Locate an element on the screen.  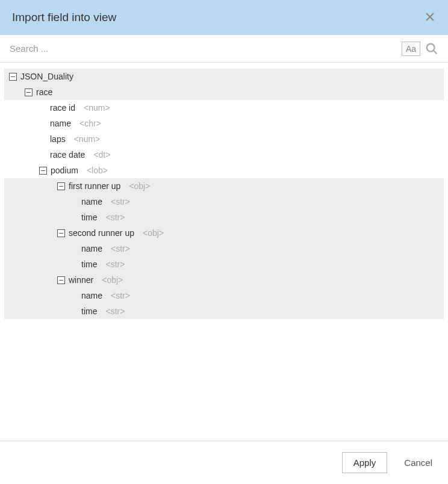
tree-node-race: race is located at coordinates (224, 92).